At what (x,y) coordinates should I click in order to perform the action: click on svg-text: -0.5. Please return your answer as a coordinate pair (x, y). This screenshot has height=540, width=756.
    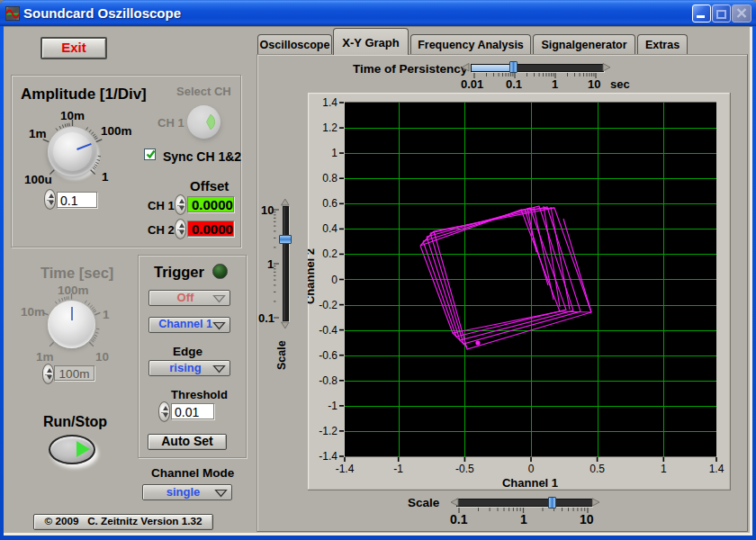
    Looking at the image, I should click on (464, 469).